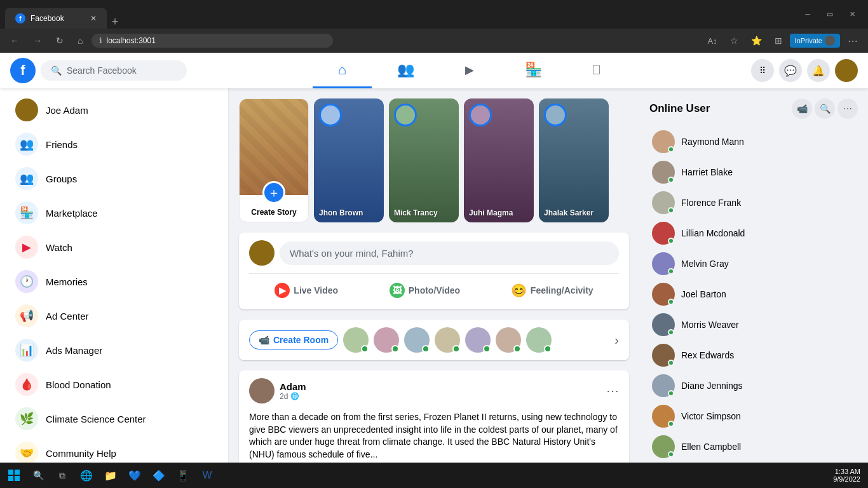  I want to click on home-button: ⌂, so click(80, 41).